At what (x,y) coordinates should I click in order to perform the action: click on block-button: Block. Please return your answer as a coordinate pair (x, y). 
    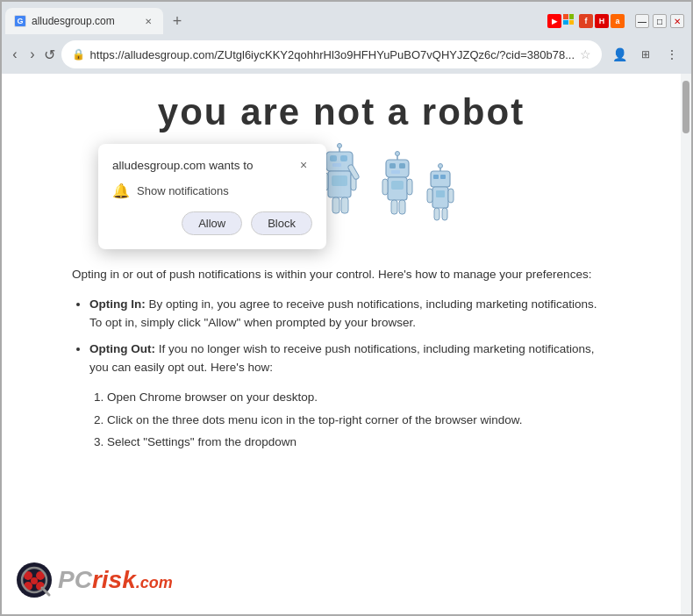
    Looking at the image, I should click on (282, 223).